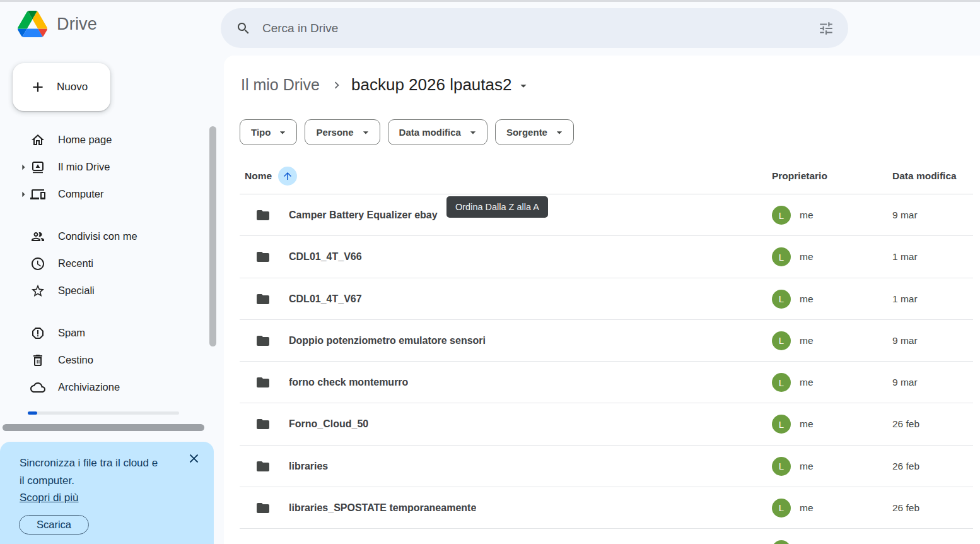 The width and height of the screenshot is (980, 544). I want to click on table-row: CDL01_4T_V66 L me 1 mar, so click(602, 257).